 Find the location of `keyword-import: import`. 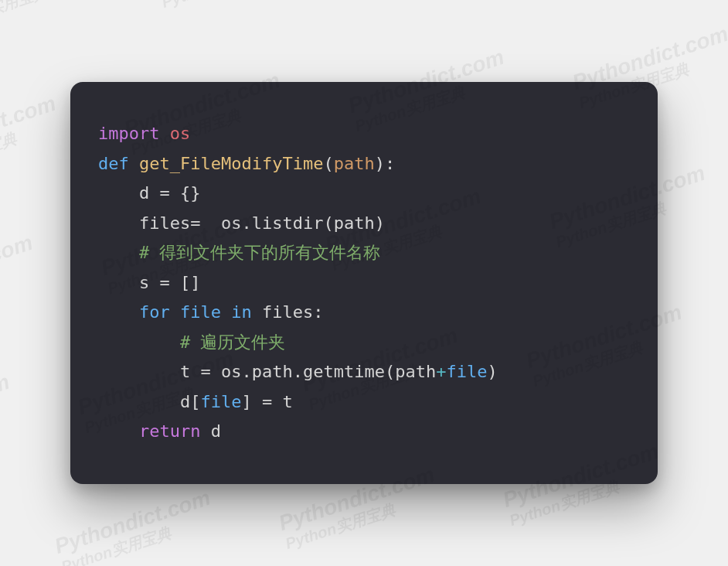

keyword-import: import is located at coordinates (128, 133).